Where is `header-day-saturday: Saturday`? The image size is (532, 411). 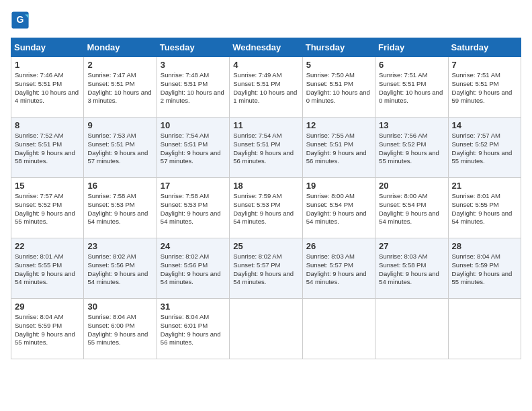
header-day-saturday: Saturday is located at coordinates (484, 48).